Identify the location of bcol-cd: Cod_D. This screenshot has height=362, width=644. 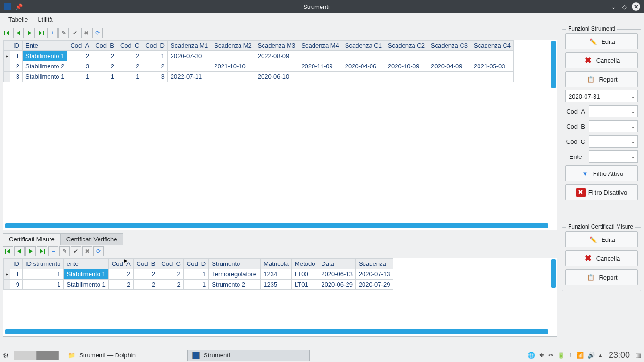
(196, 264).